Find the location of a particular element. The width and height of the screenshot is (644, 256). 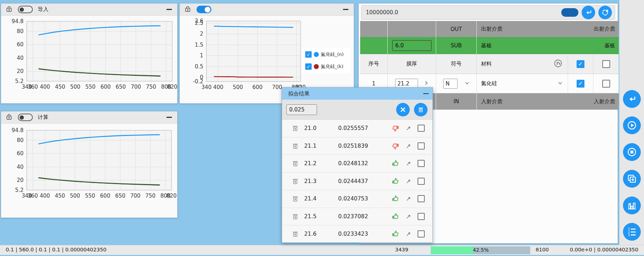

apply-button is located at coordinates (588, 12).